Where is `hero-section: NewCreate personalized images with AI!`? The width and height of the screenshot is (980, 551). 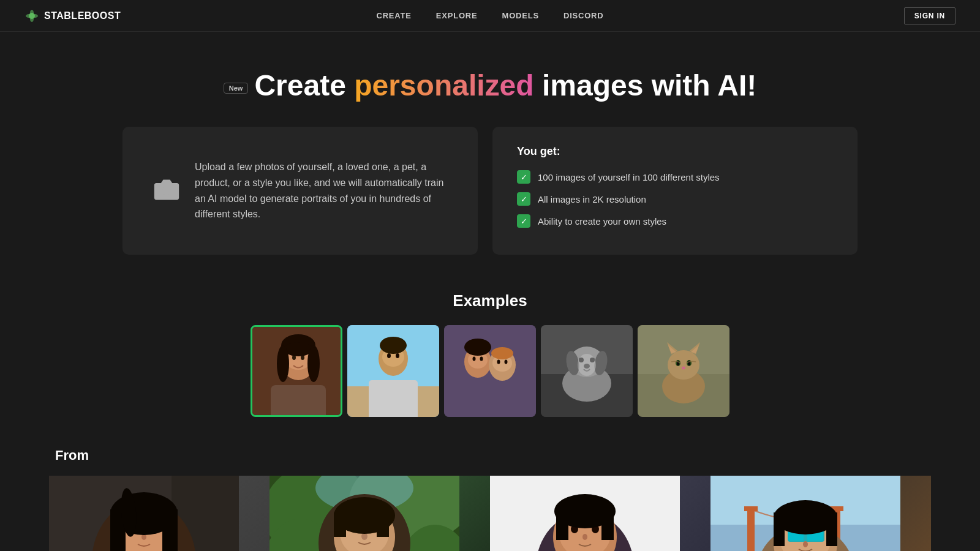 hero-section: NewCreate personalized images with AI! is located at coordinates (490, 86).